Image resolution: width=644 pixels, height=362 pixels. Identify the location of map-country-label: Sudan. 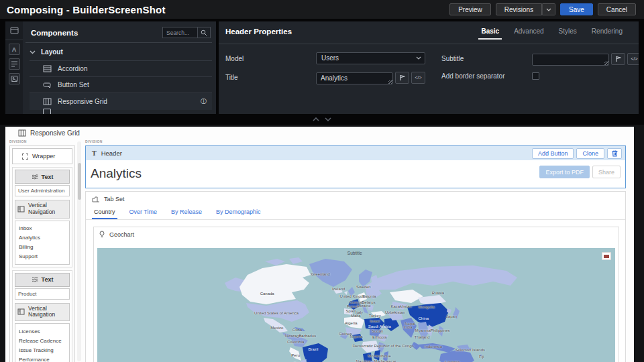
(377, 331).